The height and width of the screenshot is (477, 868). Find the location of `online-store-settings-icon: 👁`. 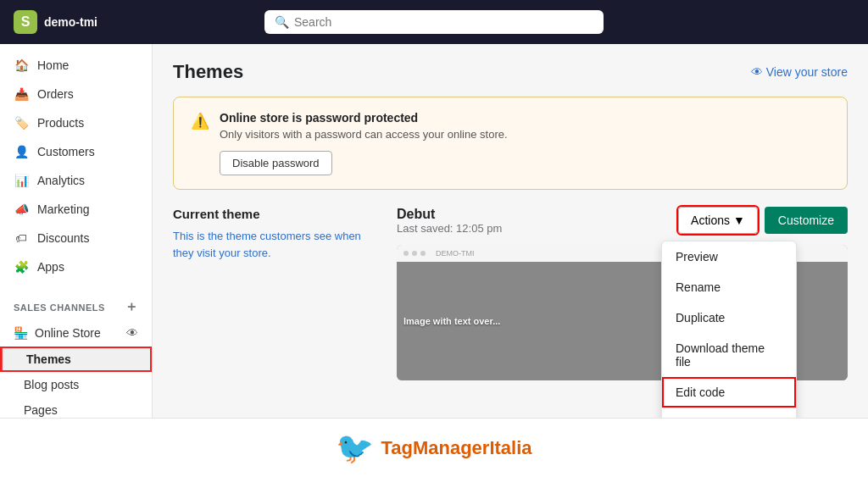

online-store-settings-icon: 👁 is located at coordinates (132, 333).